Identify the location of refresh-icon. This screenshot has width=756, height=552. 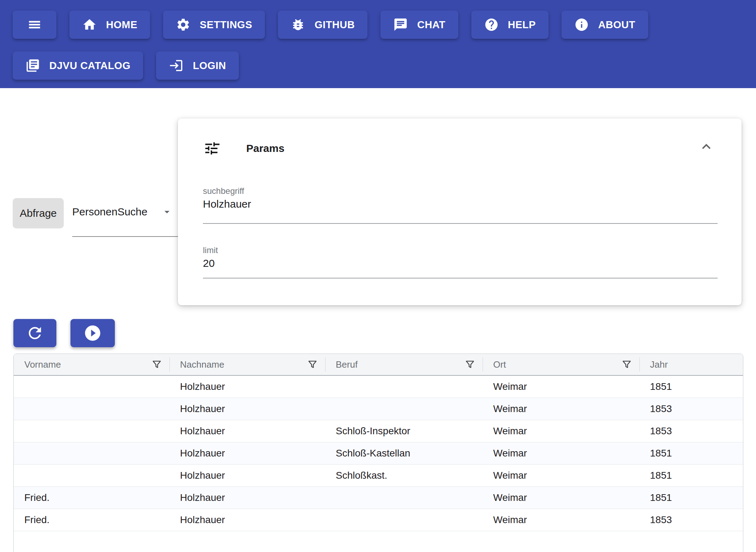
(35, 333).